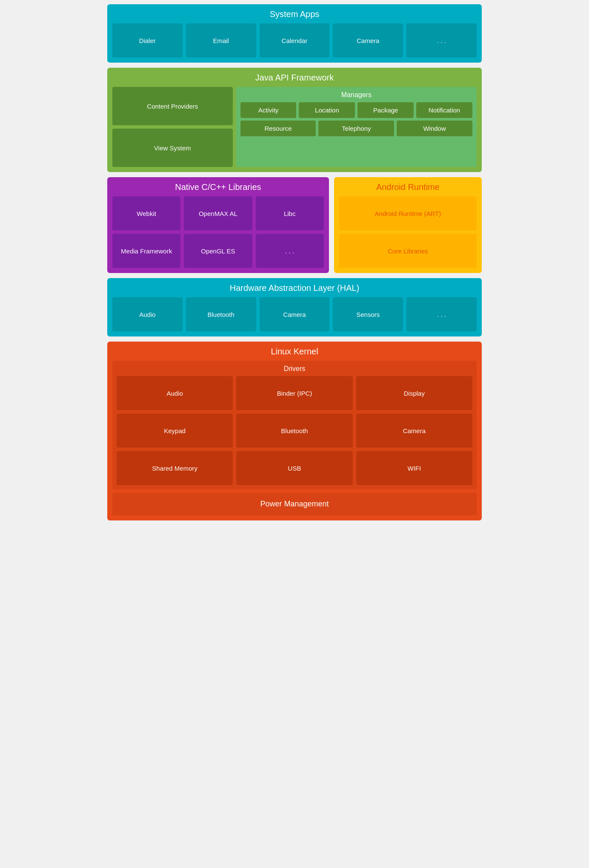 The image size is (589, 868). Describe the element at coordinates (294, 14) in the screenshot. I see `system-apps-title: System Apps` at that location.